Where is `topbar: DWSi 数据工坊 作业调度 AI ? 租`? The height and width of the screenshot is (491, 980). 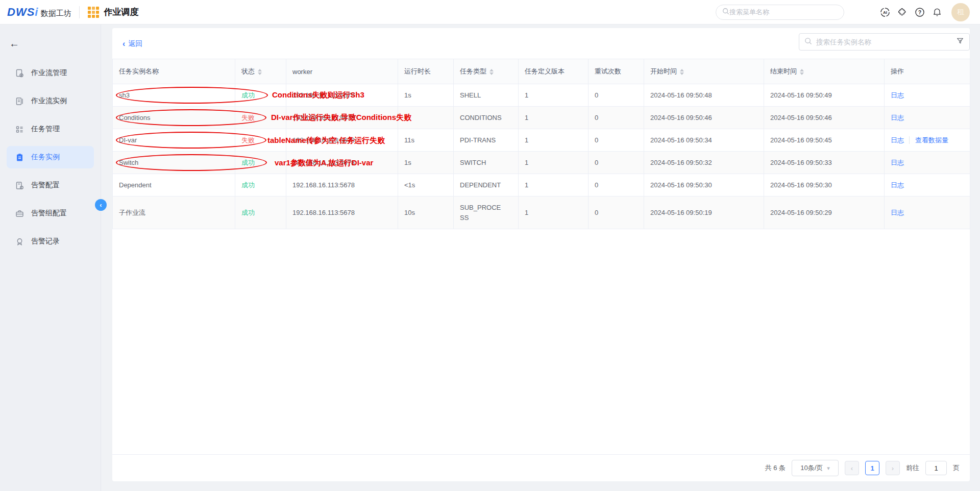 topbar: DWSi 数据工坊 作业调度 AI ? 租 is located at coordinates (490, 12).